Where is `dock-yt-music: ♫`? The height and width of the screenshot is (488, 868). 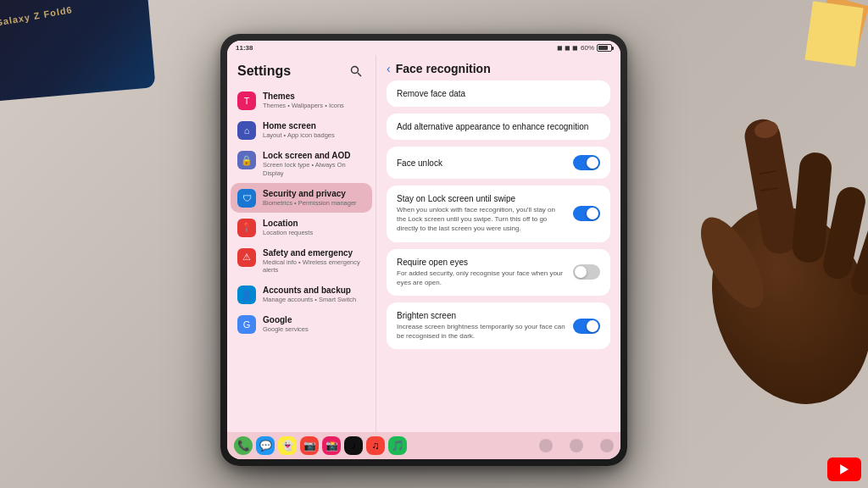
dock-yt-music: ♫ is located at coordinates (376, 446).